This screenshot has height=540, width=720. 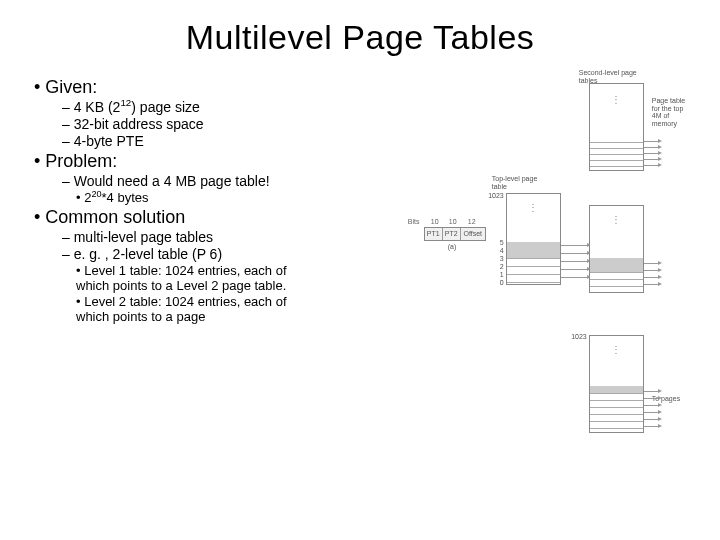 I want to click on bits-10a: 10, so click(x=435, y=222).